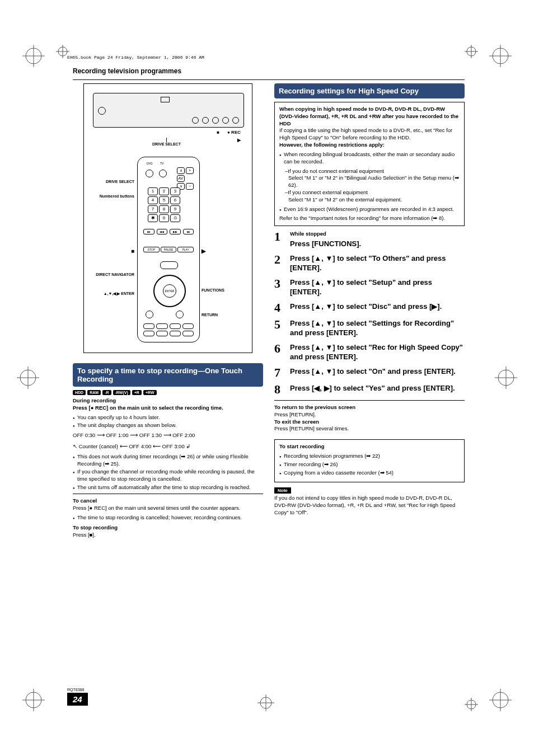  What do you see at coordinates (113, 251) in the screenshot?
I see `stop-label: ■` at bounding box center [113, 251].